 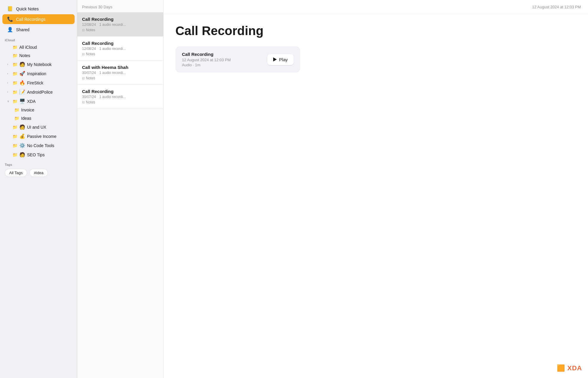 What do you see at coordinates (120, 67) in the screenshot?
I see `note-title: Call with Heema Shah` at bounding box center [120, 67].